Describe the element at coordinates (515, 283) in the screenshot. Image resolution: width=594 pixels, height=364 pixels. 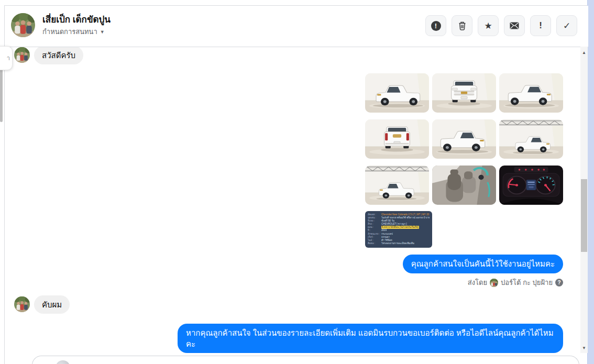
I see `sent-by-row: ส่งโดย ปอร์โต้ กะ ปุยฝ้าย ?` at that location.